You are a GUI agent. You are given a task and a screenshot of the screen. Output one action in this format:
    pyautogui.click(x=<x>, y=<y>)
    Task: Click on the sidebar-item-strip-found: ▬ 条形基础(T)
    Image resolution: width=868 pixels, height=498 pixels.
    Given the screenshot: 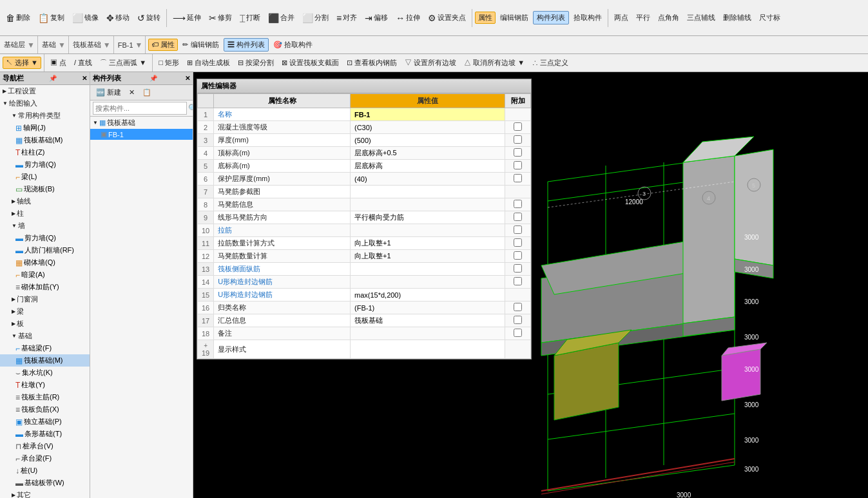 What is the action you would take?
    pyautogui.click(x=45, y=434)
    